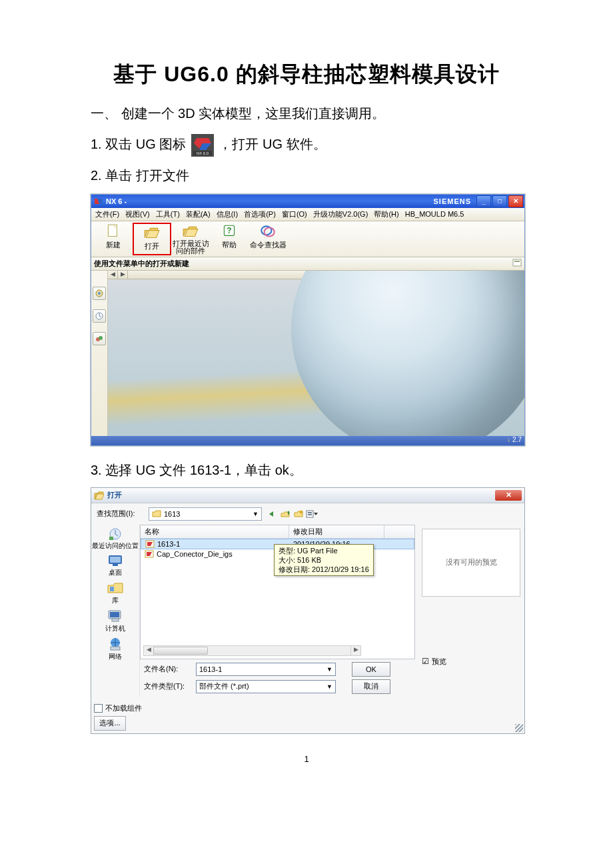 The width and height of the screenshot is (613, 868). I want to click on step-1: 1. 双击 UG 图标 NX 6.0 ，打开 UG 软件。, so click(306, 144).